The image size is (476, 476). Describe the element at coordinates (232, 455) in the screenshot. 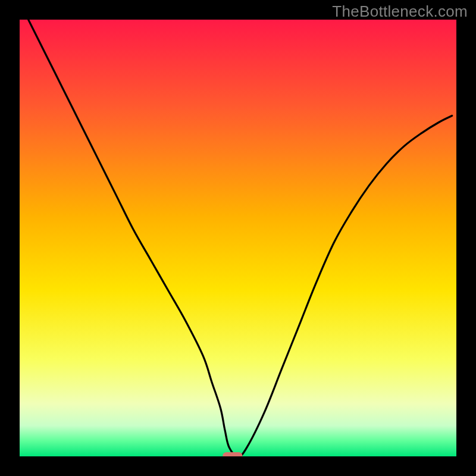

I see `optimum-marker` at that location.